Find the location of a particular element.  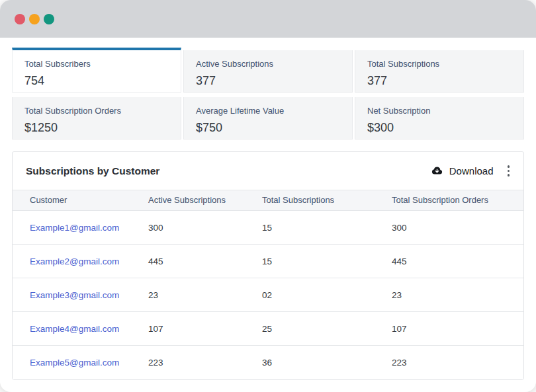

stat-label: Total Subscription Orders is located at coordinates (97, 111).